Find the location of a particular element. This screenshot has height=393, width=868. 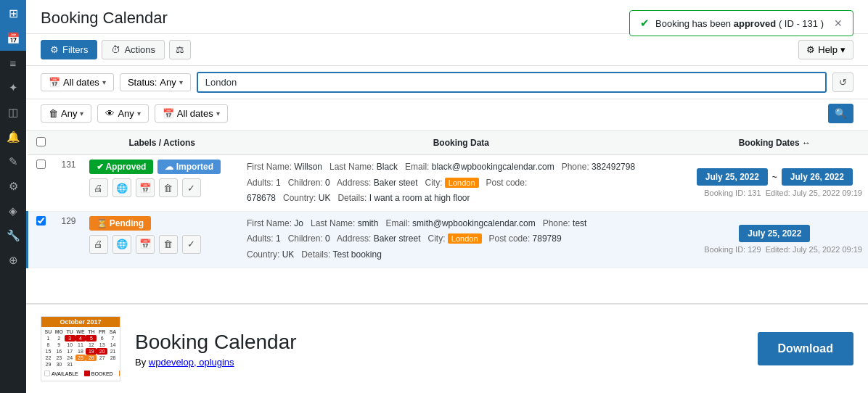

approved-badge: ✔ Approved is located at coordinates (122, 167).